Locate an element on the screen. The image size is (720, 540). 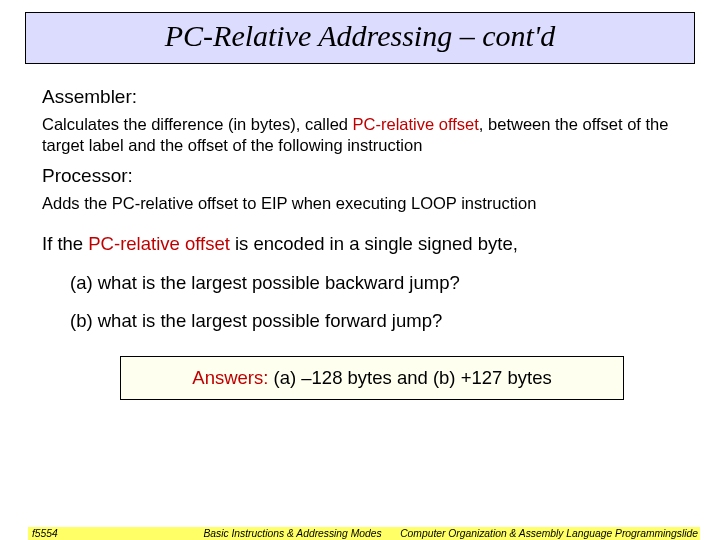
processor-heading: Processor: is located at coordinates (363, 176).